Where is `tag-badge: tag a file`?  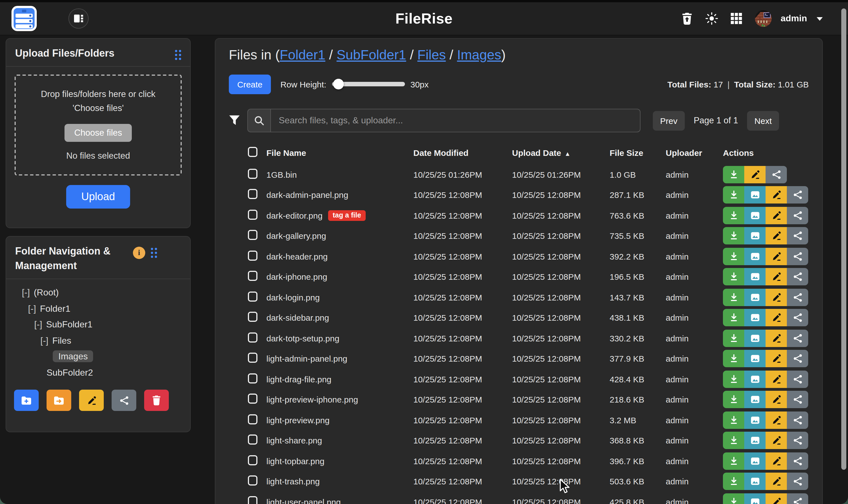 tag-badge: tag a file is located at coordinates (347, 215).